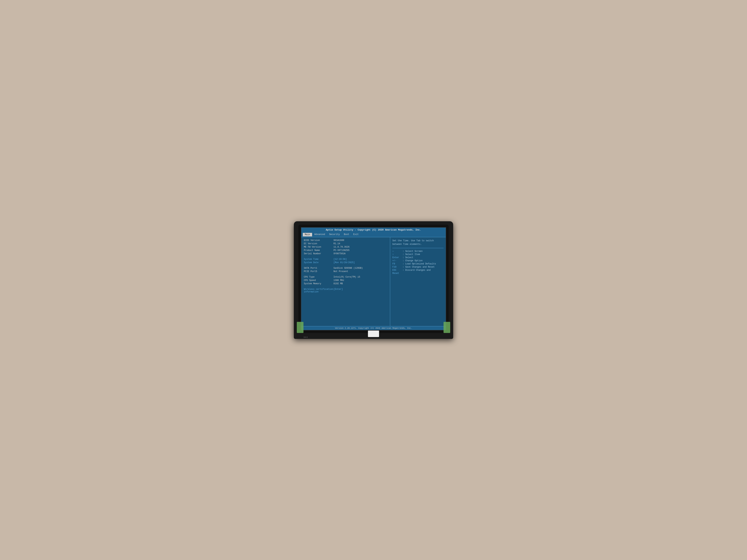 The image size is (747, 560). Describe the element at coordinates (341, 271) in the screenshot. I see `pcie-value: Not Present` at that location.